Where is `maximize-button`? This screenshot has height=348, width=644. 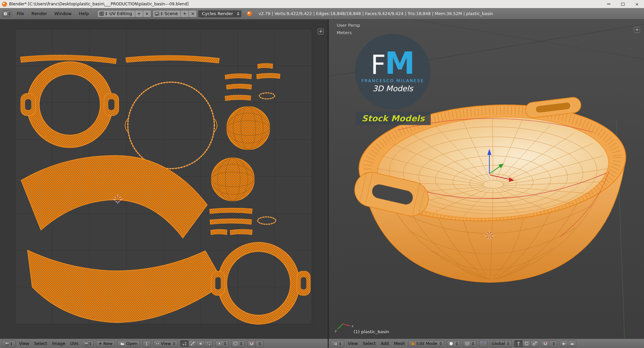
maximize-button is located at coordinates (623, 4).